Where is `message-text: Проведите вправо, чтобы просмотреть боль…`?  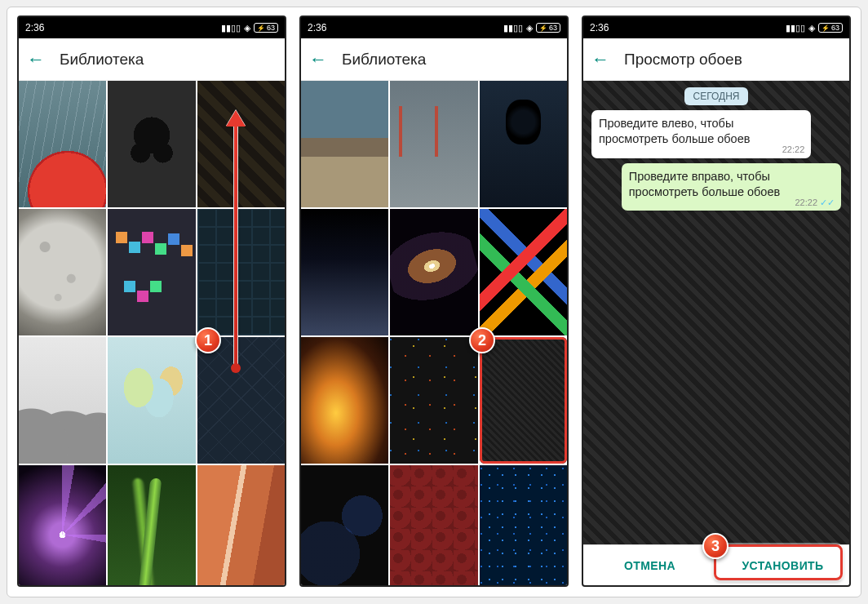 message-text: Проведите вправо, чтобы просмотреть боль… is located at coordinates (705, 184).